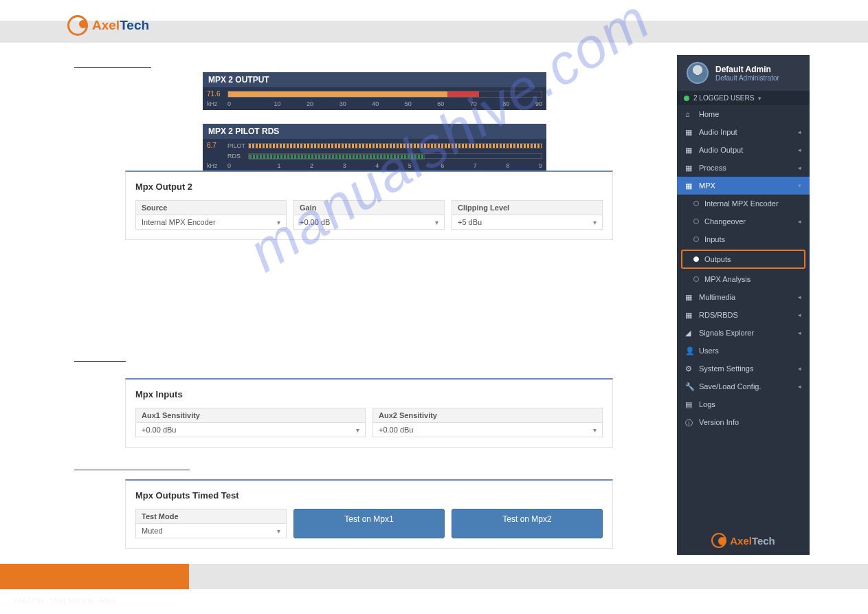 The height and width of the screenshot is (614, 868). I want to click on meter-bar, so click(385, 94).